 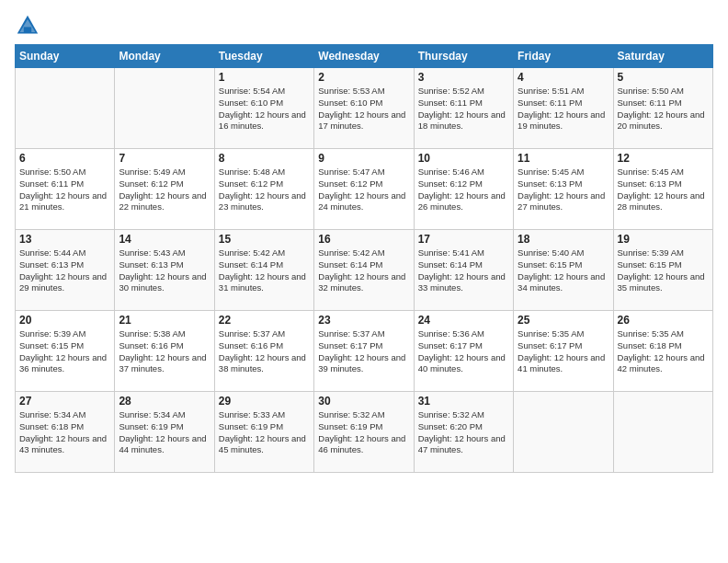 I want to click on day-number: 20, so click(x=64, y=320).